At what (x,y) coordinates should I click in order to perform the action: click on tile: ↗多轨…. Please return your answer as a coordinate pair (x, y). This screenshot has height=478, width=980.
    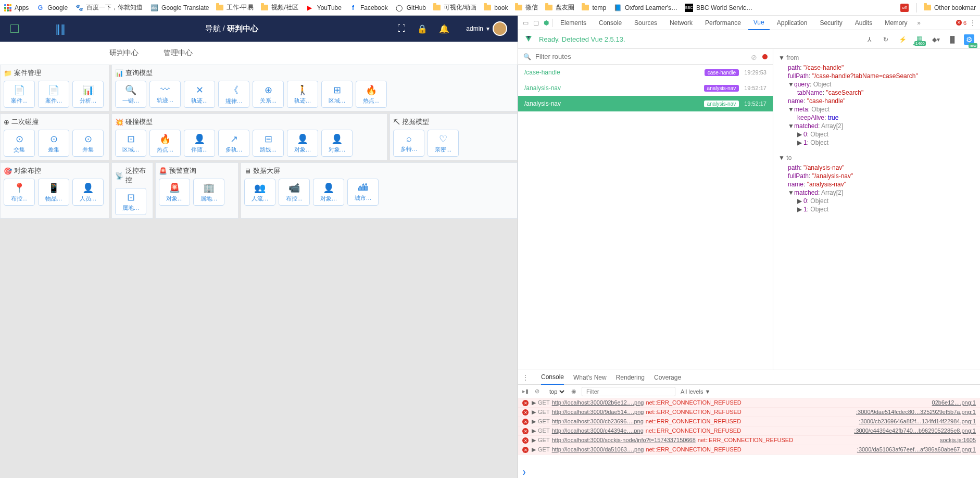
    Looking at the image, I should click on (234, 143).